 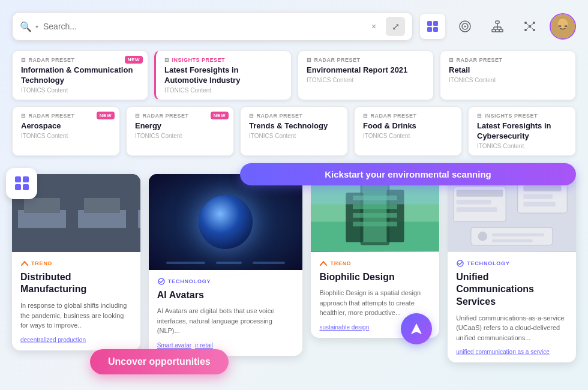 I want to click on preset-title: Retail, so click(x=508, y=71).